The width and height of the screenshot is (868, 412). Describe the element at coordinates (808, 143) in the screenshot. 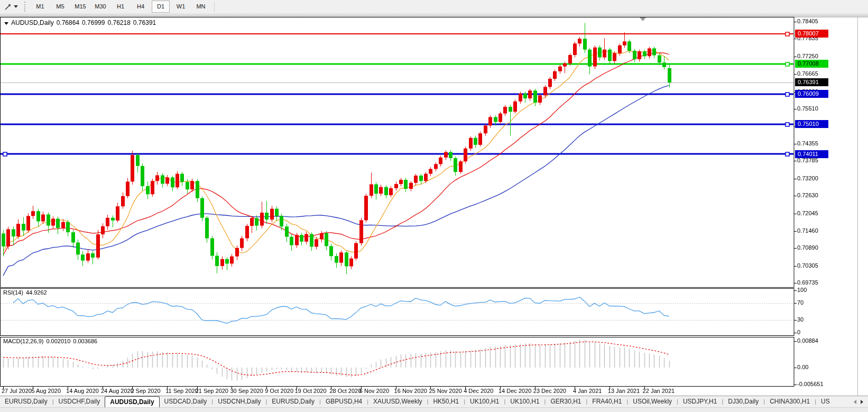

I see `price-axis-label: 0.74355` at that location.